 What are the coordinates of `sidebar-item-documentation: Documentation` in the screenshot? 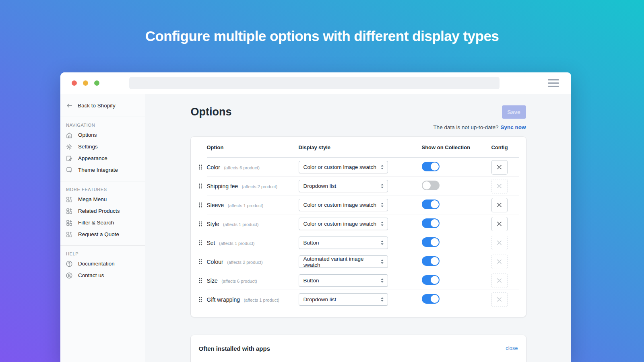 It's located at (103, 264).